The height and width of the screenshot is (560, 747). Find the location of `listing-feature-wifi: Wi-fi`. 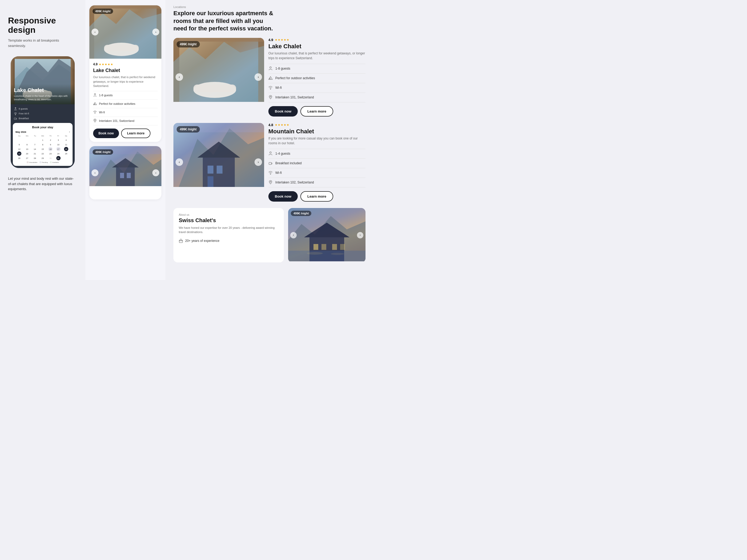

listing-feature-wifi: Wi-fi is located at coordinates (317, 88).